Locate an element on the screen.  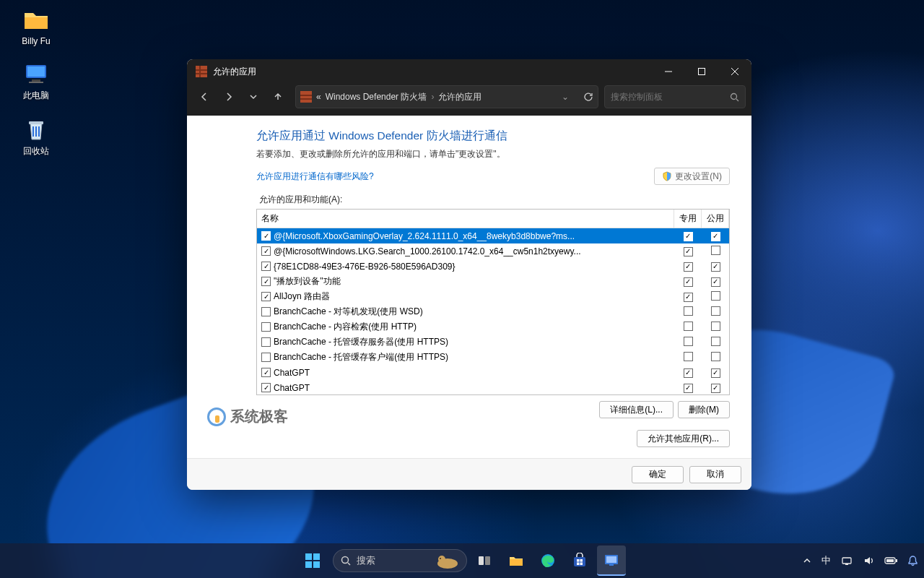
list-item: BranchCache - 对等机发现(使用 WSD) is located at coordinates (493, 312).